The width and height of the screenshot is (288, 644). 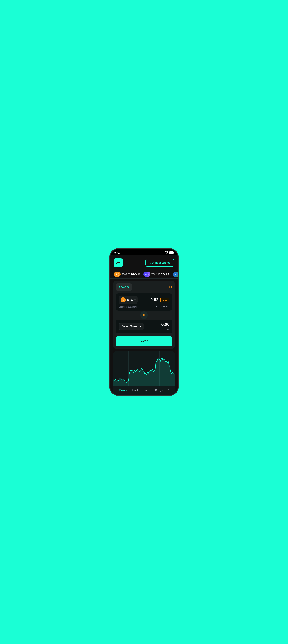 What do you see at coordinates (128, 307) in the screenshot?
I see `from-token-balance: Balance: 1.17BTC` at bounding box center [128, 307].